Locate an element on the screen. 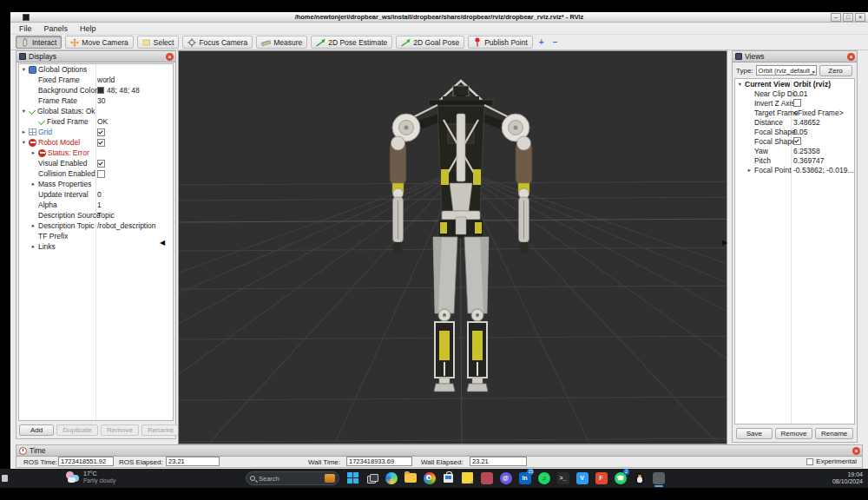  add-button: Add is located at coordinates (36, 431).